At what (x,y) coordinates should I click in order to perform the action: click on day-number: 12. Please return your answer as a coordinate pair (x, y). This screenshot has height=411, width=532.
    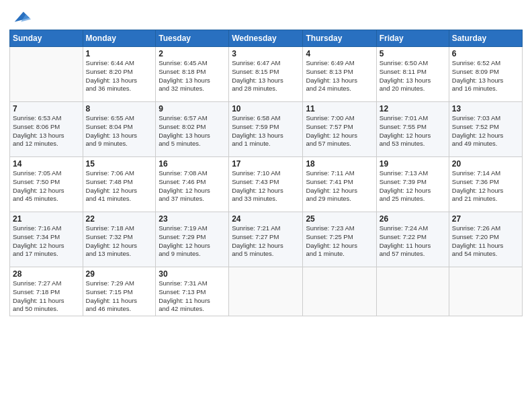
    Looking at the image, I should click on (412, 109).